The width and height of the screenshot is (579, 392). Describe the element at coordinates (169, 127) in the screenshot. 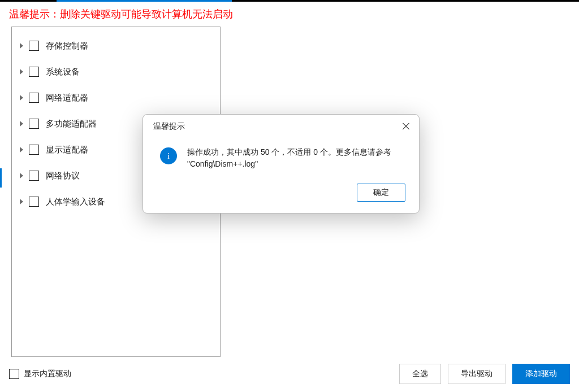

I see `dialog-title: 温馨提示` at that location.